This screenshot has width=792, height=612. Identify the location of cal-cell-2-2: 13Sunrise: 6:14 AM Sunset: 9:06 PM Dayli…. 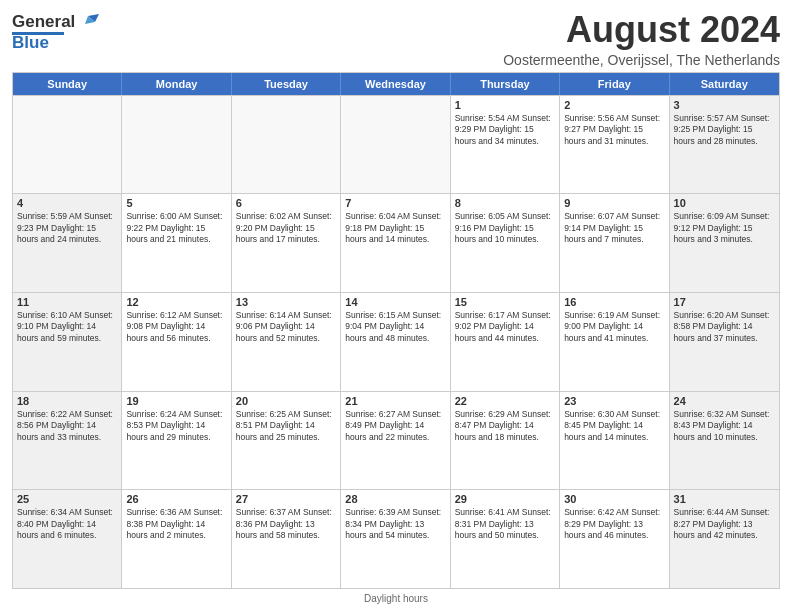
(286, 342).